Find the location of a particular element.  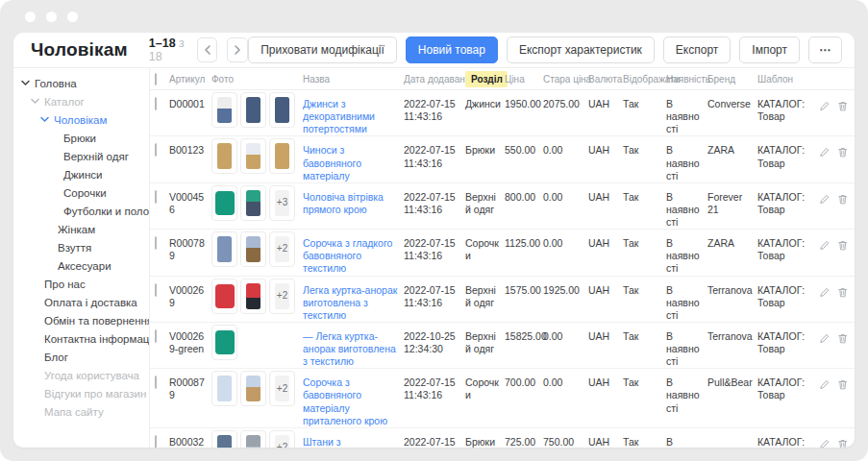

product-name-link: Штани з бавовняного матеріалу прямого кр… is located at coordinates (346, 442).